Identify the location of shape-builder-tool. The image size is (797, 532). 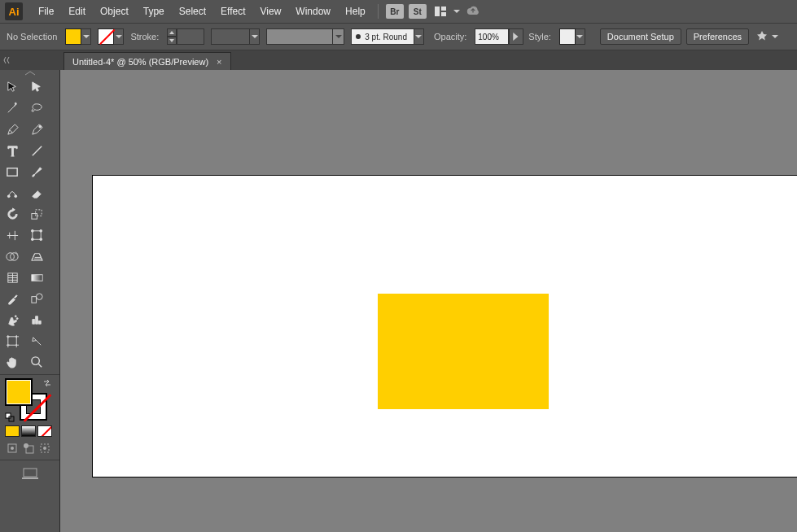
(12, 256).